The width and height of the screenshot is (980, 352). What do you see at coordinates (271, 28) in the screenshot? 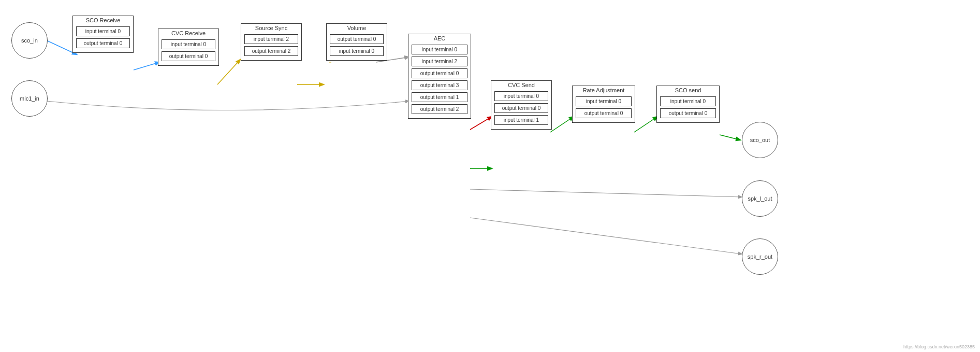
I see `node-source-sync-title: Source Sync` at bounding box center [271, 28].